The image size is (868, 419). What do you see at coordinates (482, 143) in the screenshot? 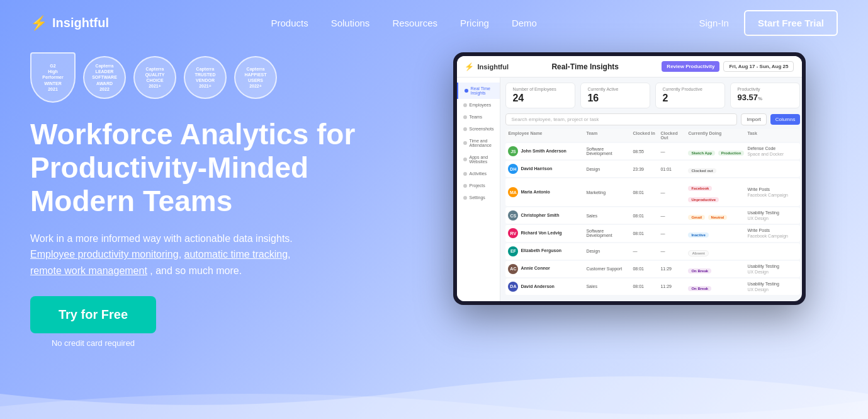
I see `sidebar-label-time: Time and Attendance` at bounding box center [482, 143].